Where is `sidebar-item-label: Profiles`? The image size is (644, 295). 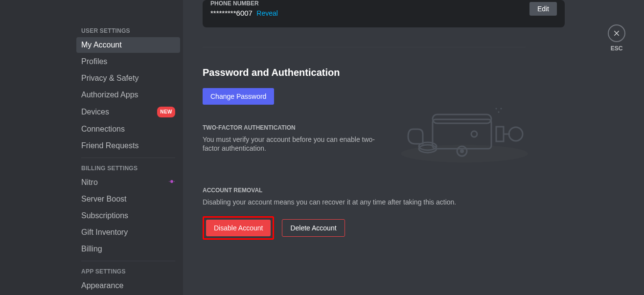 sidebar-item-label: Profiles is located at coordinates (94, 62).